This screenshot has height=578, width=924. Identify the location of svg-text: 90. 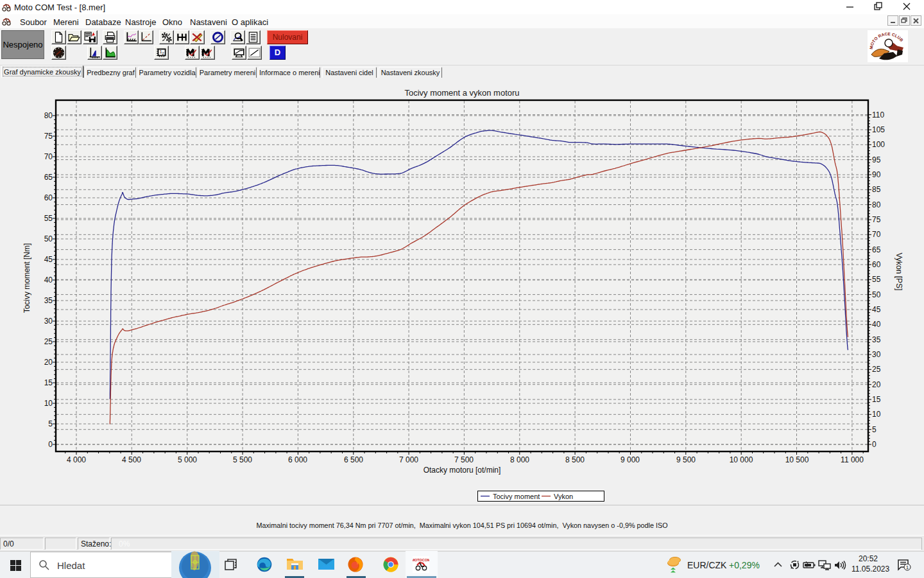
(877, 175).